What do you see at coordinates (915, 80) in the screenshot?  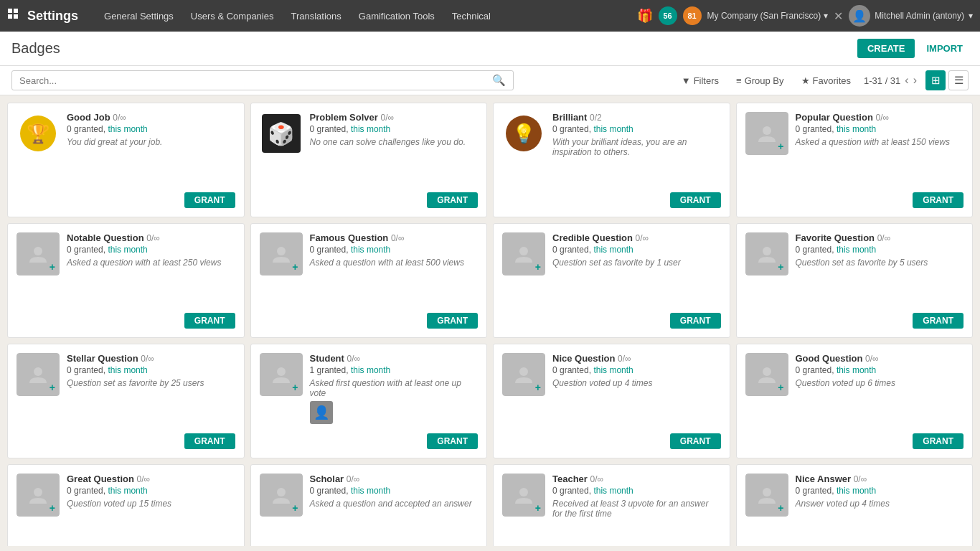 I see `next-page-button: ›` at bounding box center [915, 80].